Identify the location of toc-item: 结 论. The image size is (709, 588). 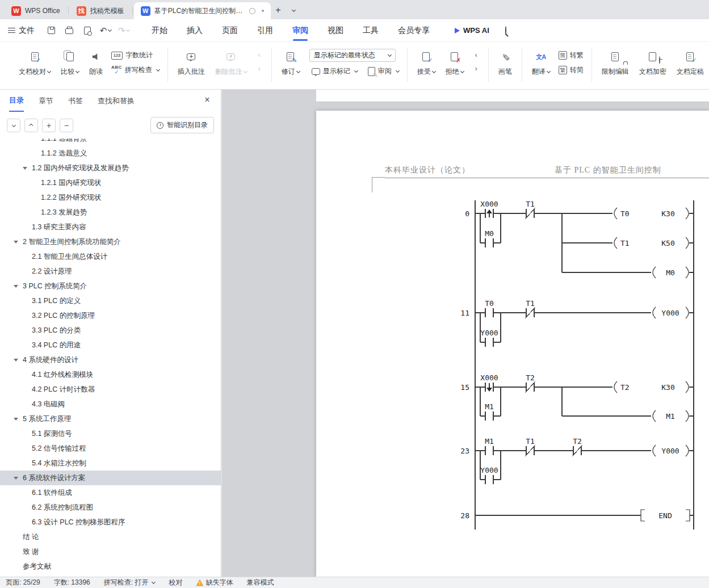
(110, 537).